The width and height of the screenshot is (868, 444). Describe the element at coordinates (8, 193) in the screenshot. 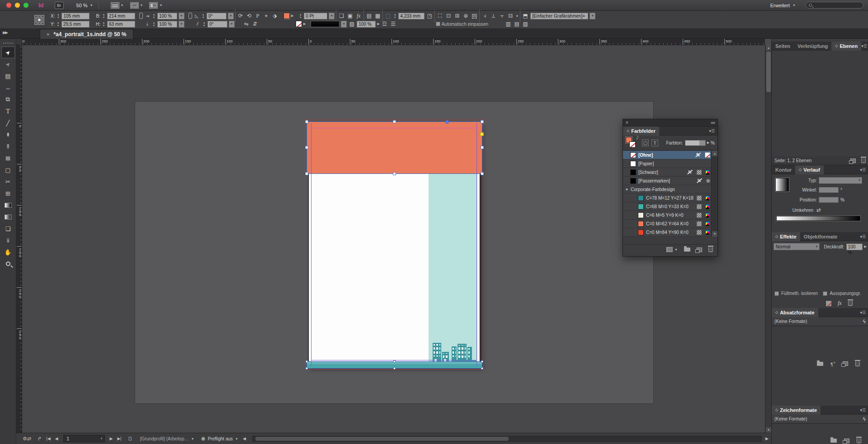

I see `free-transform-tool: ⊞` at that location.